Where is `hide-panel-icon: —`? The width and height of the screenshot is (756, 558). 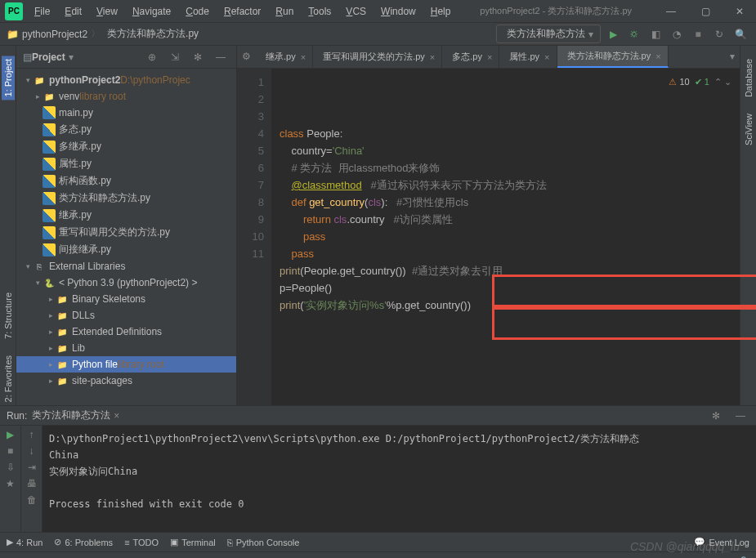 hide-panel-icon: — is located at coordinates (221, 57).